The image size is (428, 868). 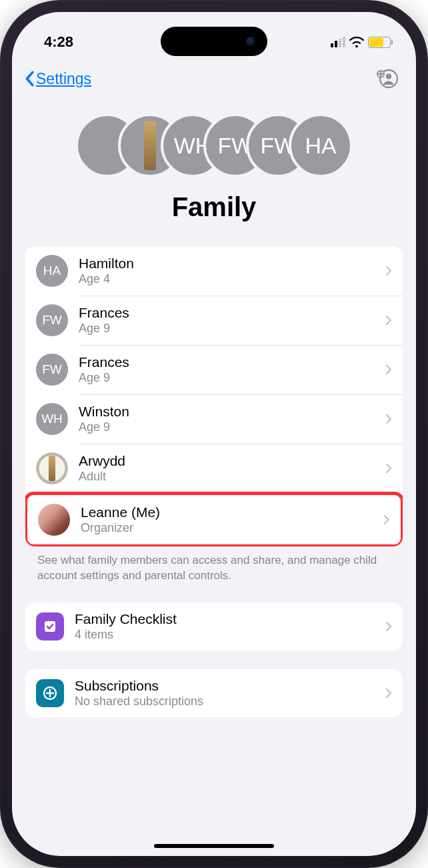 What do you see at coordinates (64, 79) in the screenshot?
I see `back-label: Settings` at bounding box center [64, 79].